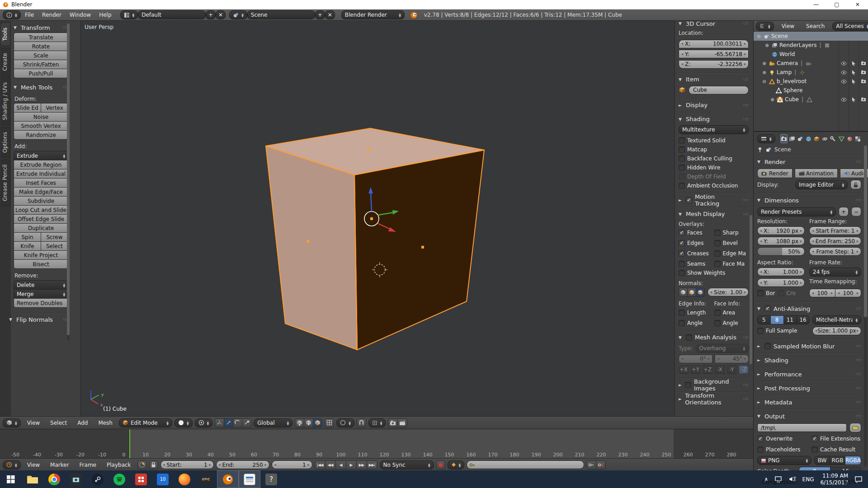 The image size is (868, 488). Describe the element at coordinates (41, 28) in the screenshot. I see `transform-panel-header: ▼Transform∷∷` at that location.